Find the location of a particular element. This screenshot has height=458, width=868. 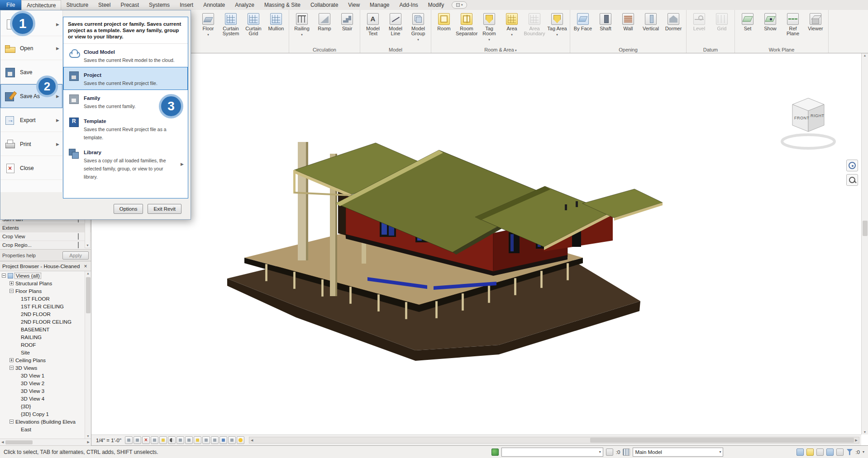

viewer-button: Viewer is located at coordinates (816, 21).